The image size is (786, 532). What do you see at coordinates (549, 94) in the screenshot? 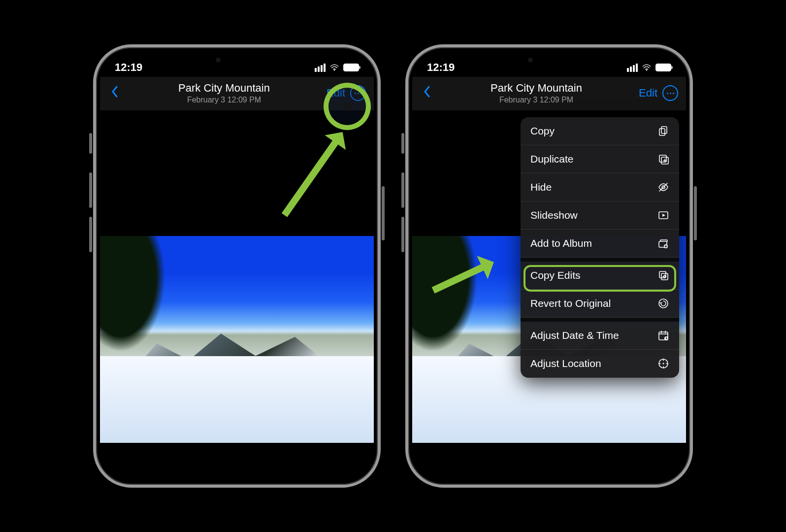
I see `nav-header: Park City Mountain February 3 12:09 PM E…` at bounding box center [549, 94].